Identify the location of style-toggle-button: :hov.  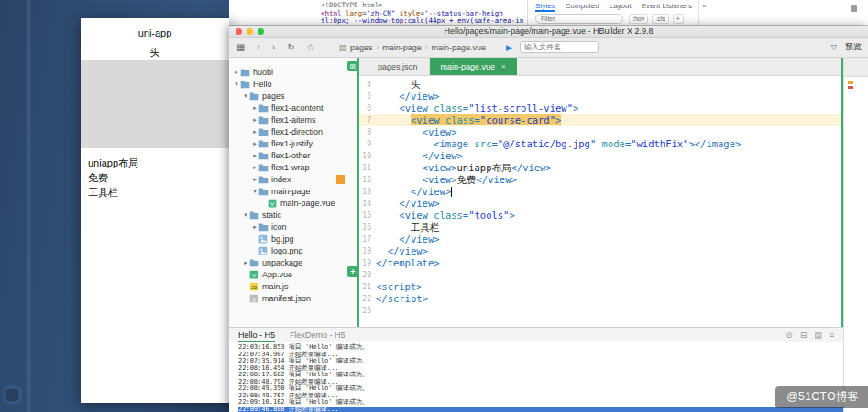
(638, 18).